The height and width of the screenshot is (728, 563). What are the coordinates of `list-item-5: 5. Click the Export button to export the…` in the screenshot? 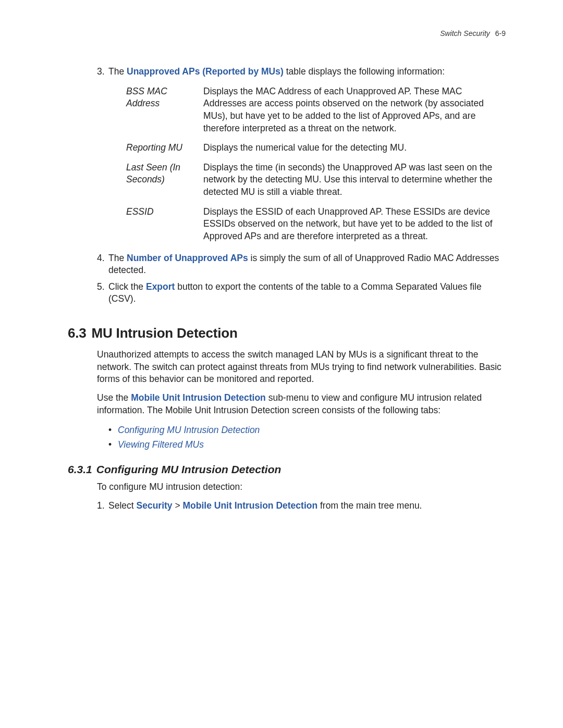 It's located at (301, 293).